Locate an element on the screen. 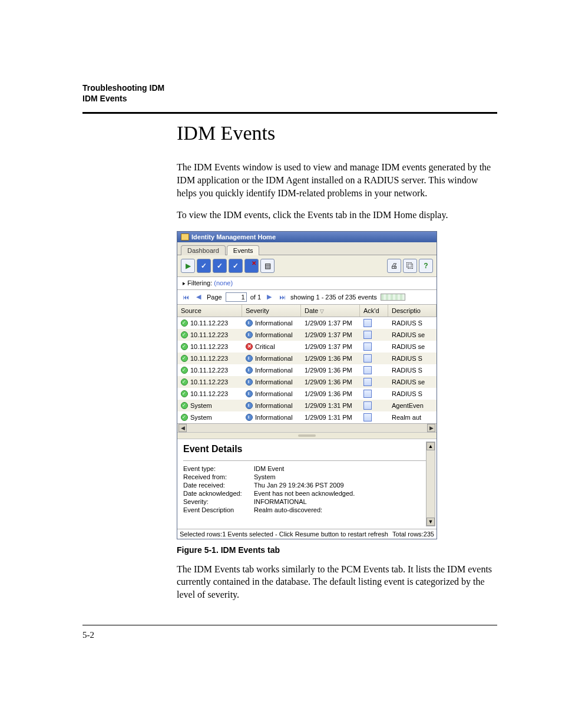 The height and width of the screenshot is (728, 562). scroll-left-icon: ◀ is located at coordinates (183, 428).